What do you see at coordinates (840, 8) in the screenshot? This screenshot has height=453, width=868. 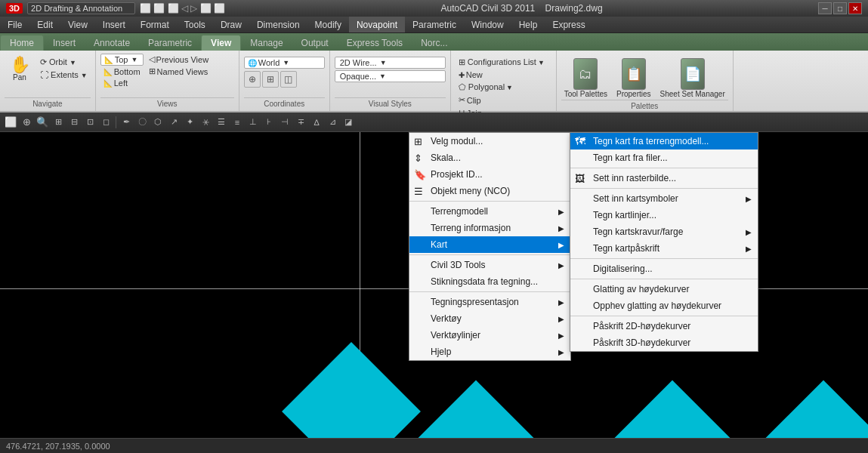 I see `maximize-btn: □` at bounding box center [840, 8].